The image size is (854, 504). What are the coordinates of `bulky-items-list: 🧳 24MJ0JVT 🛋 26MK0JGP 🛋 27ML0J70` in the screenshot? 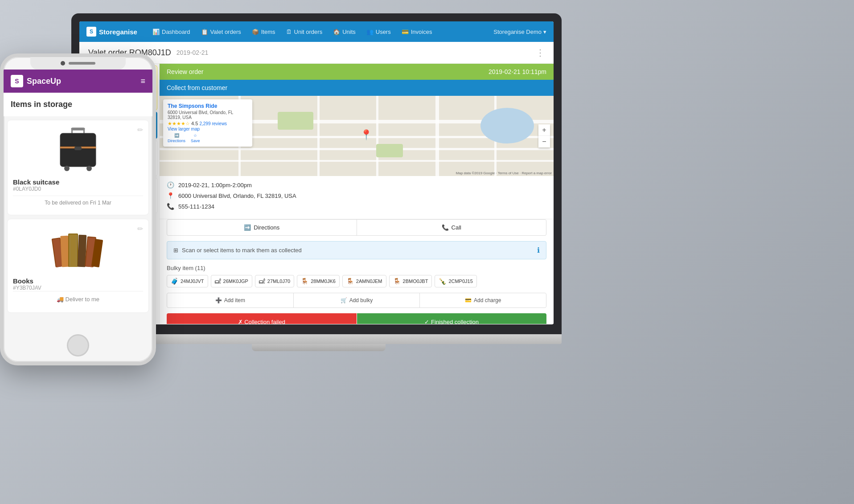 It's located at (357, 281).